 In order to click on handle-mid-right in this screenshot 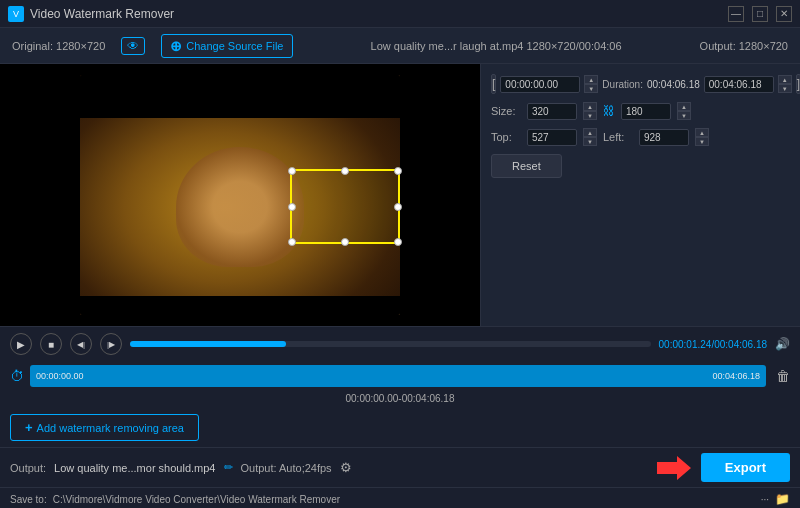, I will do `click(398, 207)`.